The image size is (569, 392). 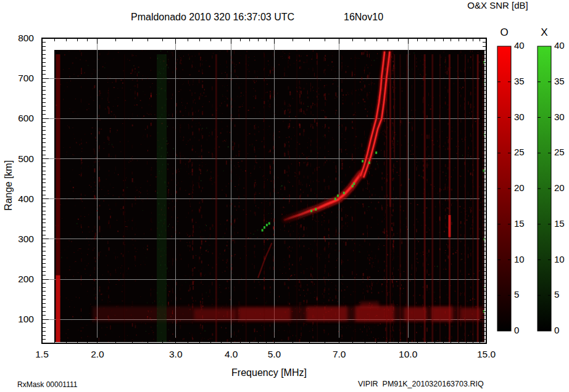 I want to click on colorbar-x-tick-label: 25, so click(x=562, y=153).